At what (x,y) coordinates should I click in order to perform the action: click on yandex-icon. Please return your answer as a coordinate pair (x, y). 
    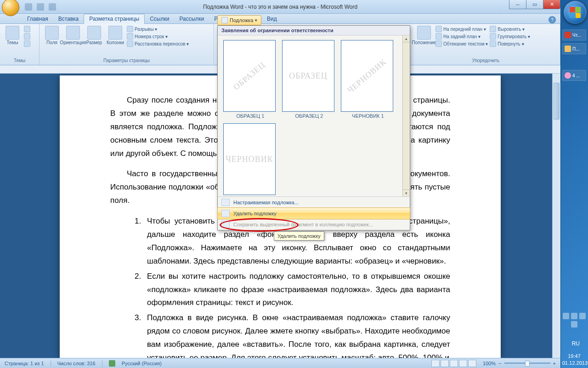
    Looking at the image, I should click on (568, 35).